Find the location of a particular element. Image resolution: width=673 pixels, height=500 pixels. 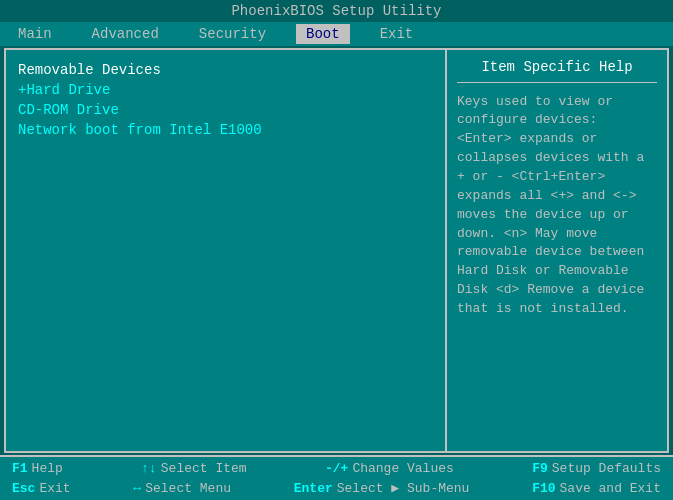

footer-key-: -/+Change Values is located at coordinates (390, 468).